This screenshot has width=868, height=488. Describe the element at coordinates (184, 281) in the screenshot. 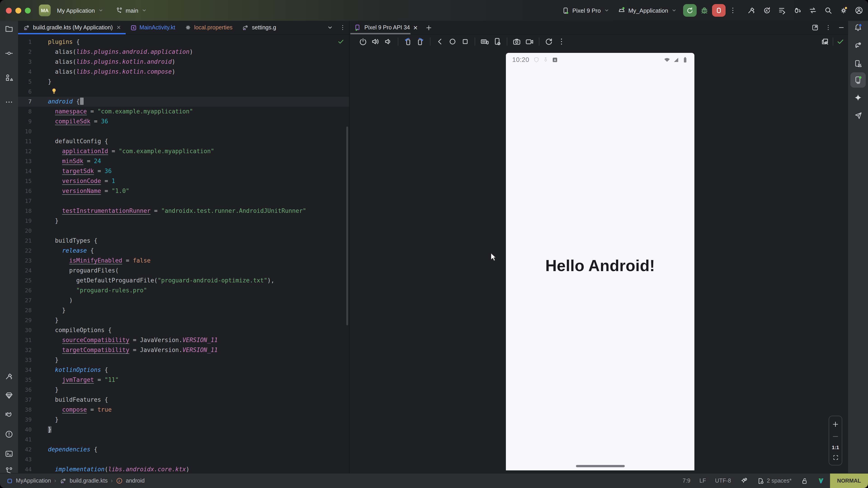

I see `code-line-25: 25 getDefaultProguardFile("proguard-andr…` at that location.